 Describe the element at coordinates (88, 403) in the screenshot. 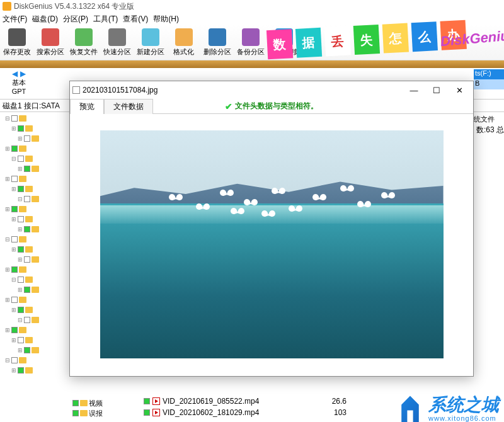

I see `tree-bottom-row: 视频` at that location.